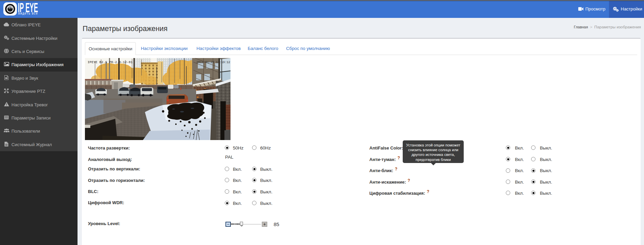 The width and height of the screenshot is (644, 245). Describe the element at coordinates (213, 62) in the screenshot. I see `svg-text: 2011-01-20 13:19:12` at that location.